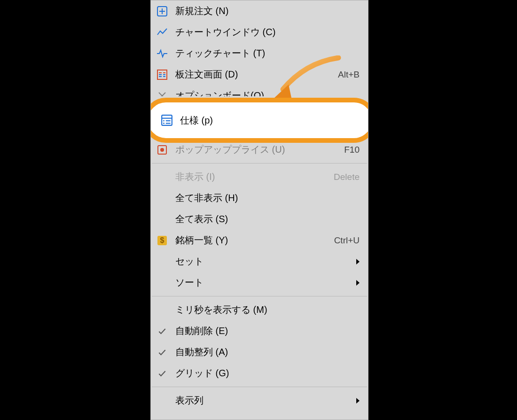 Image resolution: width=517 pixels, height=420 pixels. I want to click on menu-item-shortcut: Delete, so click(347, 177).